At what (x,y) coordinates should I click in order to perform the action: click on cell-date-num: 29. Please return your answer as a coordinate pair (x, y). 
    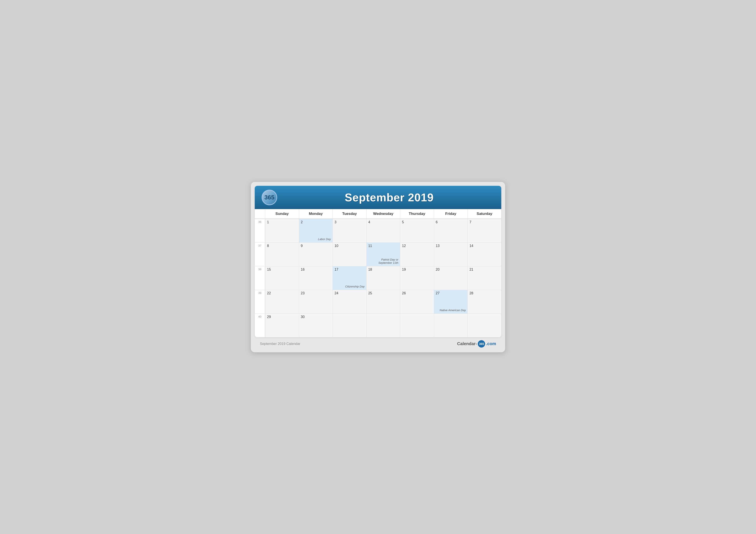
    Looking at the image, I should click on (282, 317).